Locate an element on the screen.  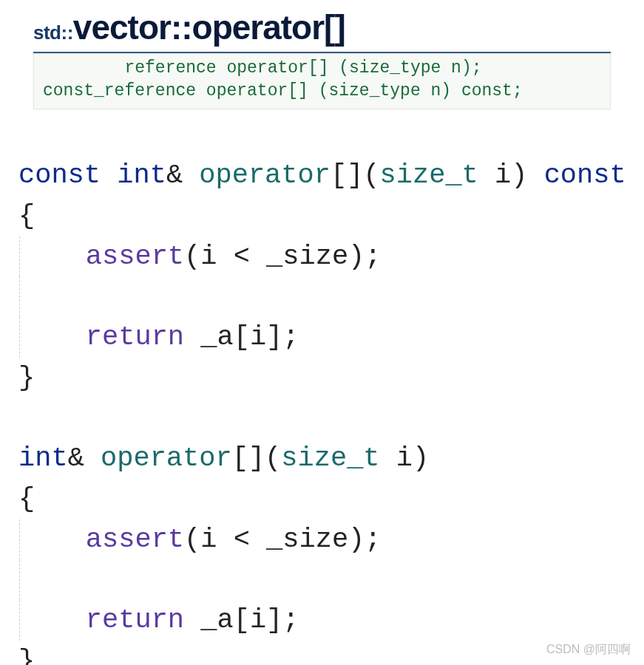
signature-line-1: reference operator[] (size_type n); is located at coordinates (322, 68).